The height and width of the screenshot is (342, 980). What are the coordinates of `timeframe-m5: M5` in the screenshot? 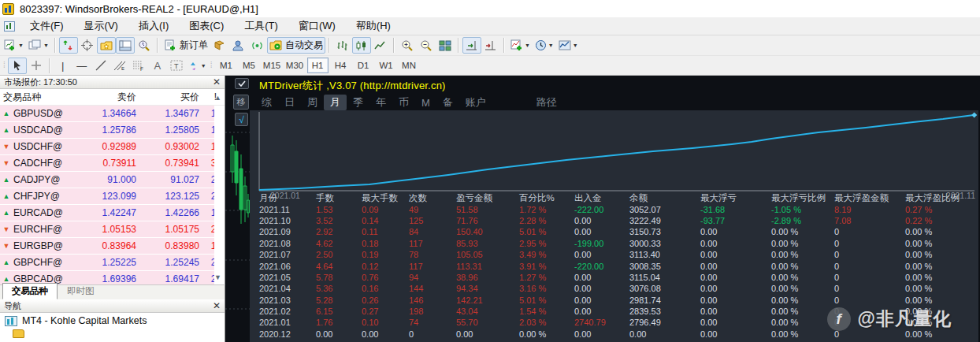 It's located at (249, 65).